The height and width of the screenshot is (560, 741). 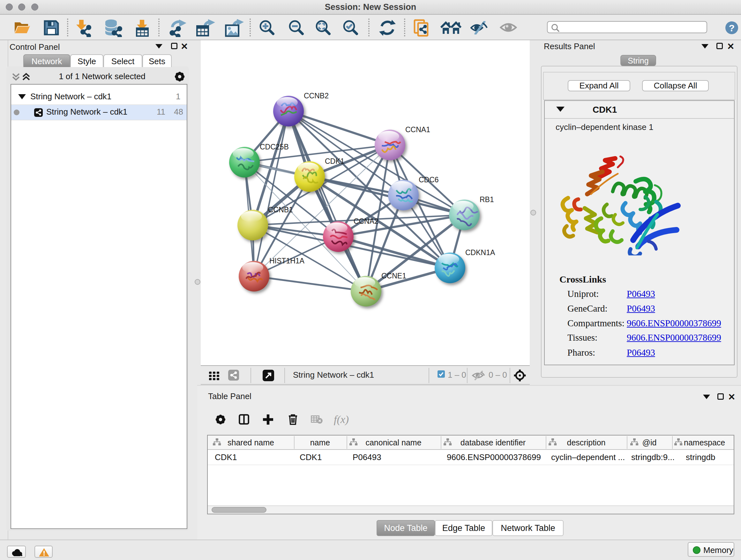 What do you see at coordinates (418, 129) in the screenshot?
I see `svg-text: CCNA1` at bounding box center [418, 129].